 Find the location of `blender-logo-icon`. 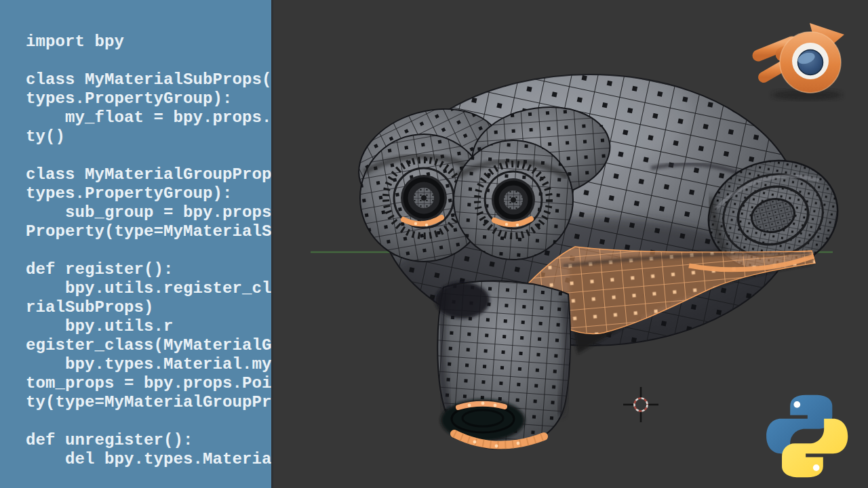

blender-logo-icon is located at coordinates (799, 58).